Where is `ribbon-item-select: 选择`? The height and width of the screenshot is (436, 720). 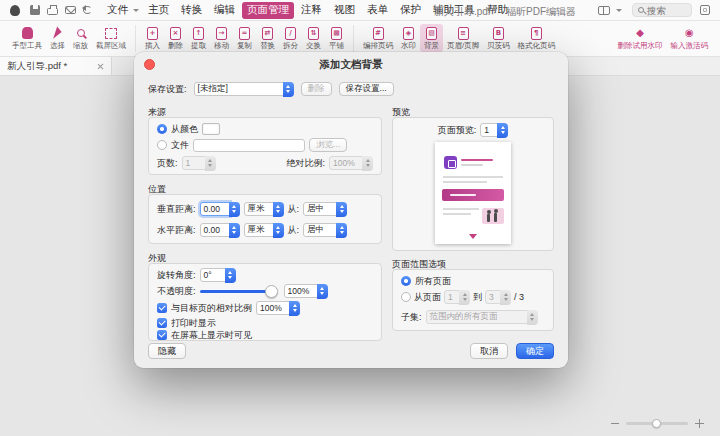
ribbon-item-select: 选择 is located at coordinates (58, 38).